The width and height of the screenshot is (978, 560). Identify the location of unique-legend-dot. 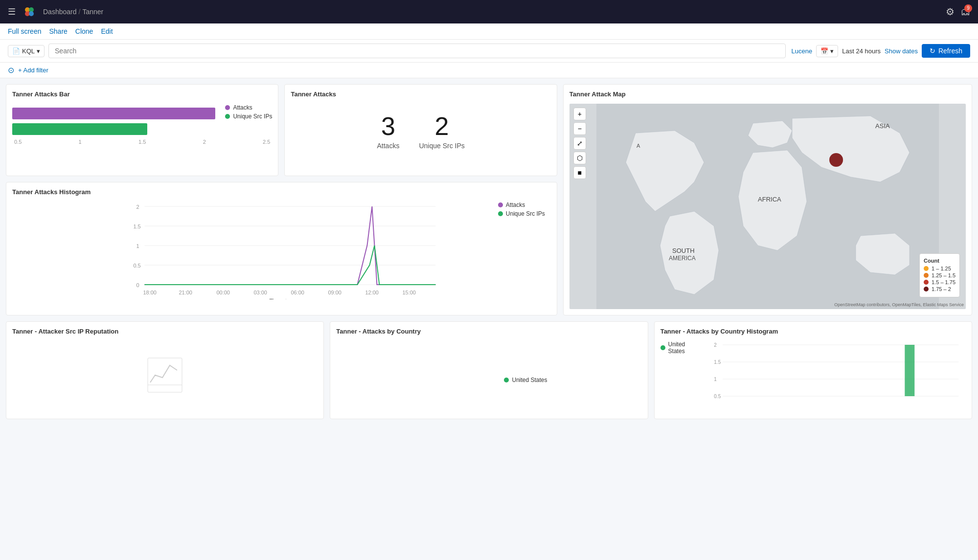
(227, 116).